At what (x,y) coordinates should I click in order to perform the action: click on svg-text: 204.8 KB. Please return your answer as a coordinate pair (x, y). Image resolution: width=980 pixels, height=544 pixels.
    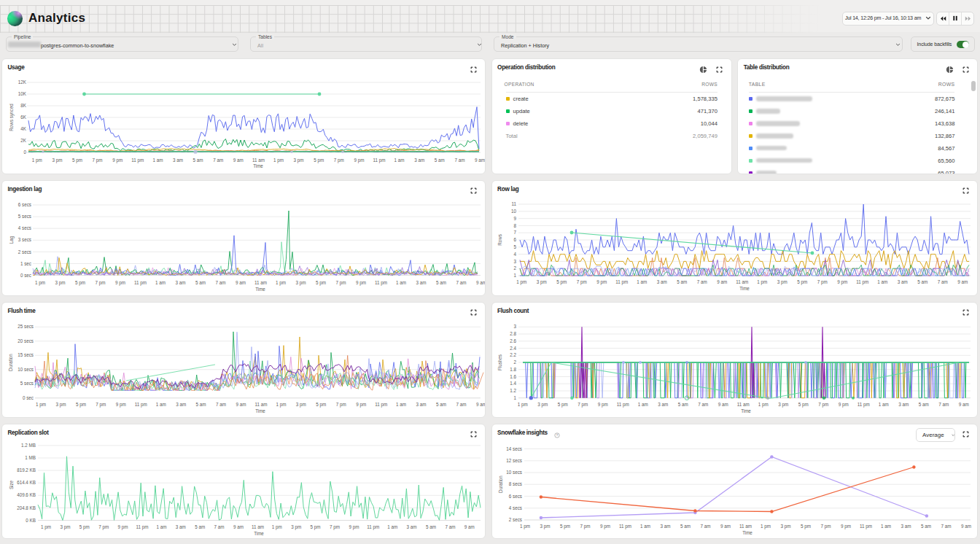
    Looking at the image, I should click on (26, 508).